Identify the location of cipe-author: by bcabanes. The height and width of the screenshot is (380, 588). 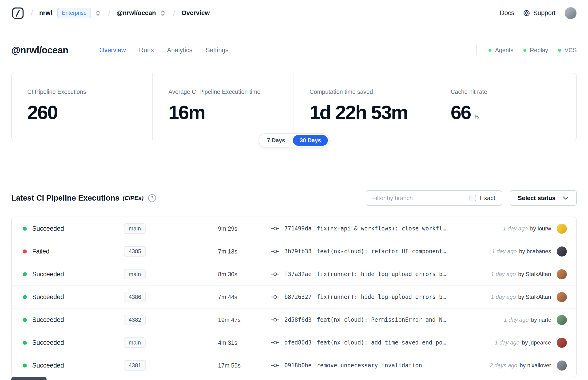
(535, 251).